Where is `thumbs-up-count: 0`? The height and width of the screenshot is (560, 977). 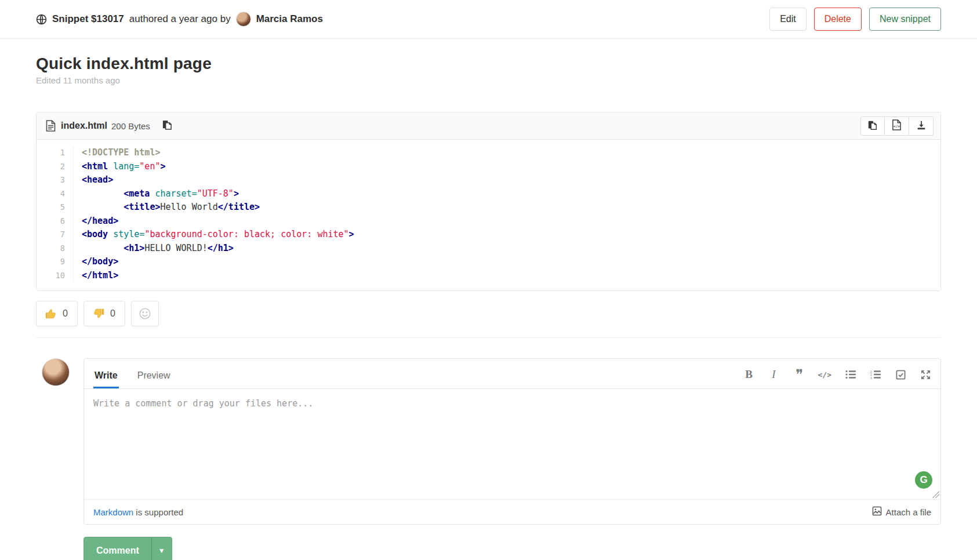
thumbs-up-count: 0 is located at coordinates (65, 314).